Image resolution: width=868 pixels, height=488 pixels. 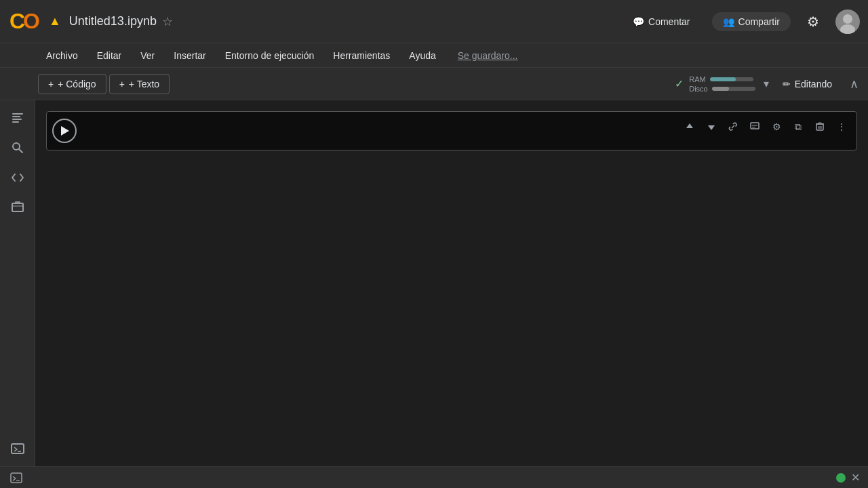 What do you see at coordinates (711, 127) in the screenshot?
I see `cell-move-down-button` at bounding box center [711, 127].